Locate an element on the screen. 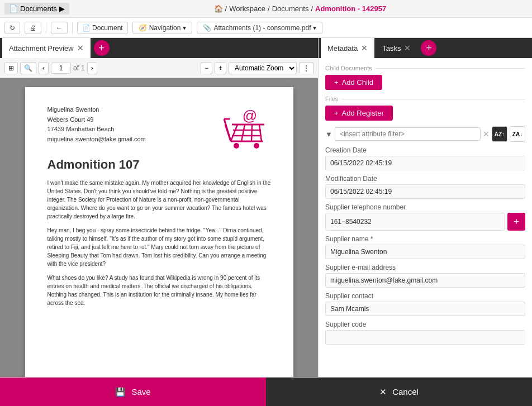  add-right-tab-button: + is located at coordinates (429, 48).